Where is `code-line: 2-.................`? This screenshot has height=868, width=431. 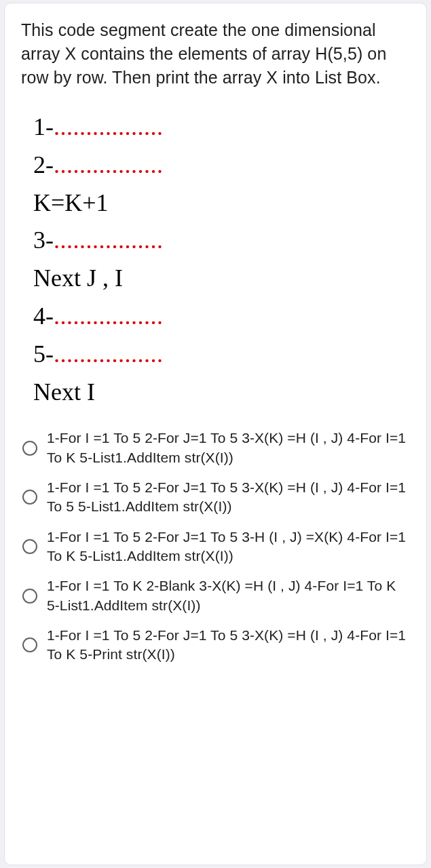
code-line: 2-................. is located at coordinates (221, 165).